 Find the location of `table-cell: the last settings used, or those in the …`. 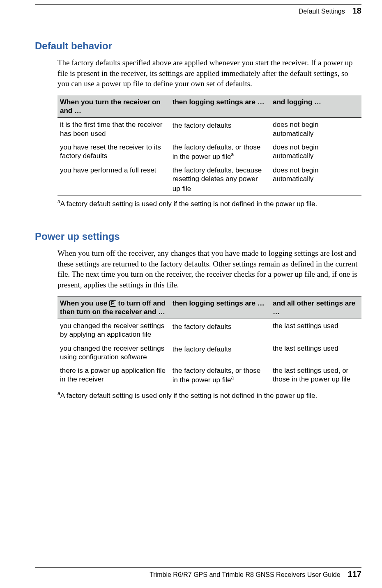

table-cell: the last settings used, or those in the … is located at coordinates (316, 375).